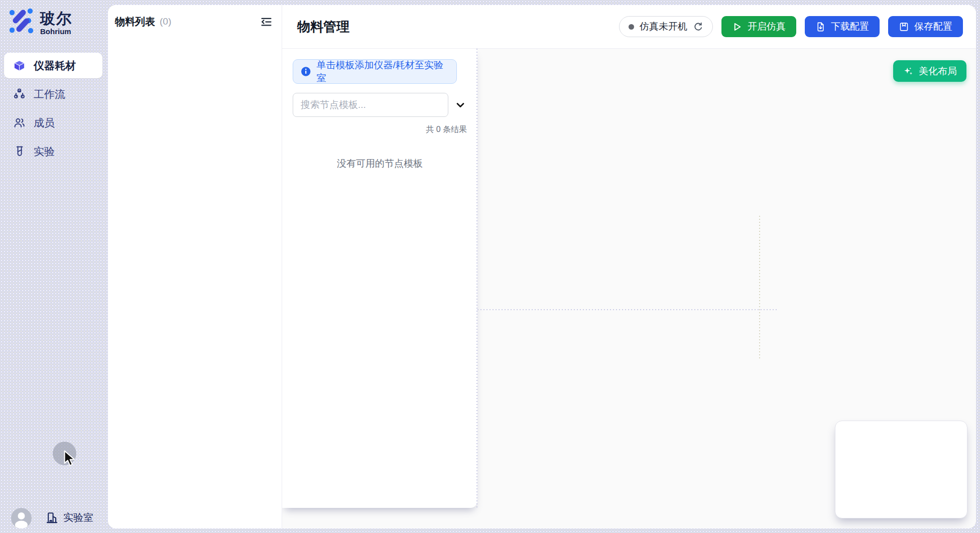 This screenshot has height=533, width=980. What do you see at coordinates (70, 459) in the screenshot?
I see `mouse-cursor` at bounding box center [70, 459].